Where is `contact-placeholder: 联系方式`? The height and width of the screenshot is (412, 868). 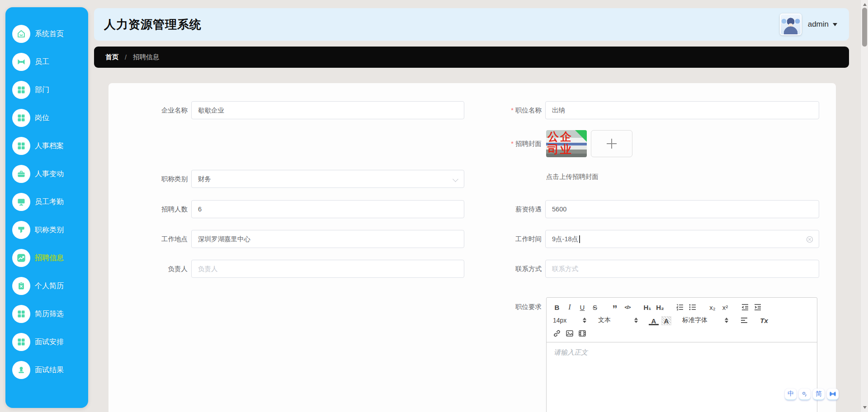 contact-placeholder: 联系方式 is located at coordinates (565, 269).